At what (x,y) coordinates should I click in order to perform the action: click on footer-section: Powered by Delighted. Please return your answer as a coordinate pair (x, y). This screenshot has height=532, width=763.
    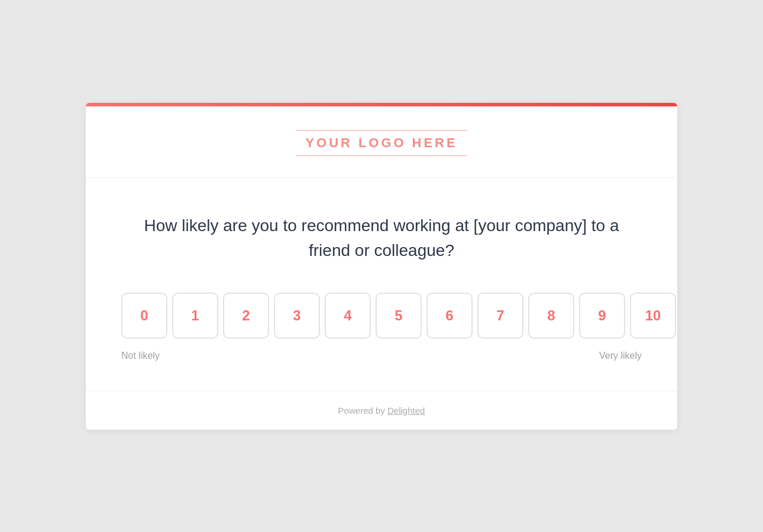
    Looking at the image, I should click on (382, 410).